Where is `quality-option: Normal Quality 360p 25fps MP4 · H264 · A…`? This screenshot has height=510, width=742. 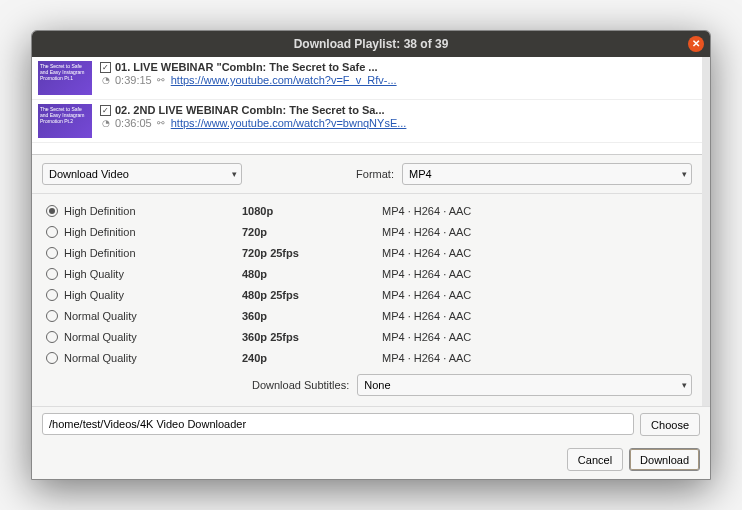
quality-option: Normal Quality 360p 25fps MP4 · H264 · A… is located at coordinates (367, 336).